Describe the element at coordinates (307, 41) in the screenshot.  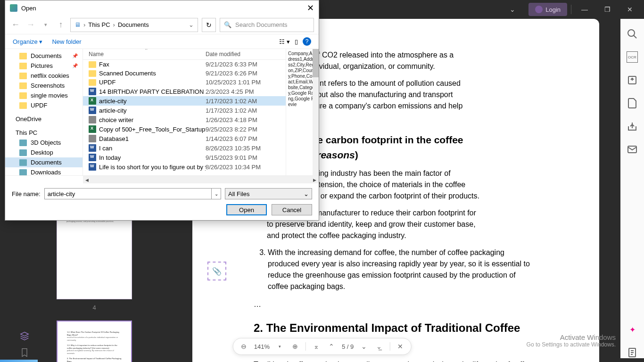
I see `help-button: ?` at that location.